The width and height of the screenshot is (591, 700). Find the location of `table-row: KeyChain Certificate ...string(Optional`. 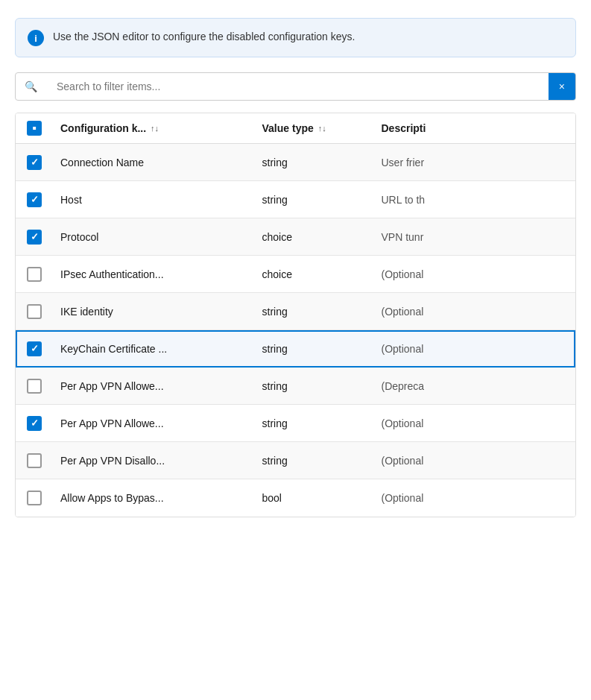

table-row: KeyChain Certificate ...string(Optional is located at coordinates (295, 349).